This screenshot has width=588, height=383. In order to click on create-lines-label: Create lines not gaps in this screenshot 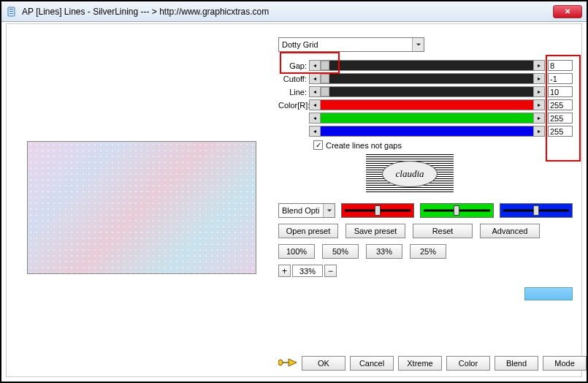, I will do `click(364, 145)`.